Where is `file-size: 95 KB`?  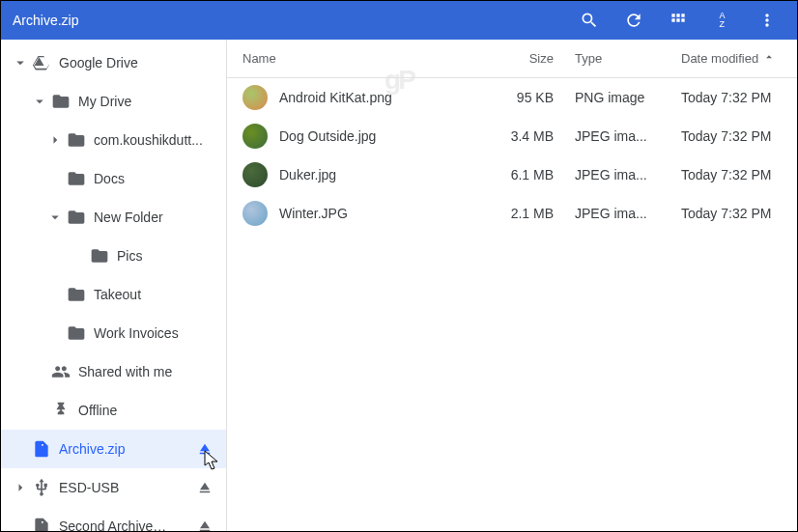
file-size: 95 KB is located at coordinates (527, 98).